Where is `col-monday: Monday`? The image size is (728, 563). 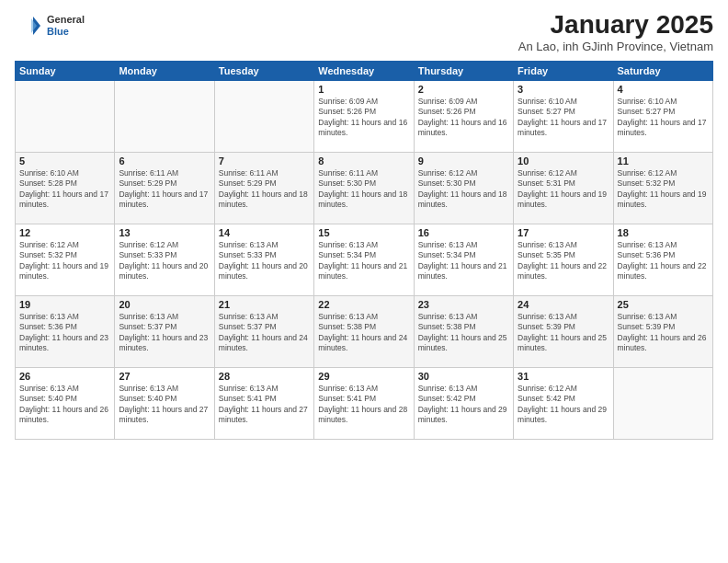 col-monday: Monday is located at coordinates (165, 70).